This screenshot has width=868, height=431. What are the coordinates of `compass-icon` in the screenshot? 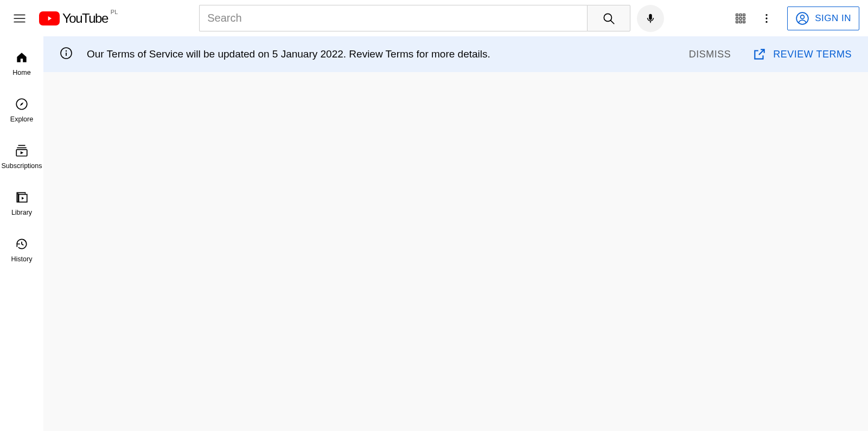 It's located at (22, 104).